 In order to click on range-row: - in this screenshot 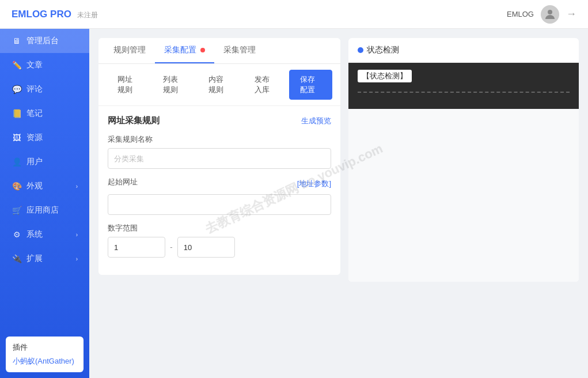, I will do `click(219, 247)`.